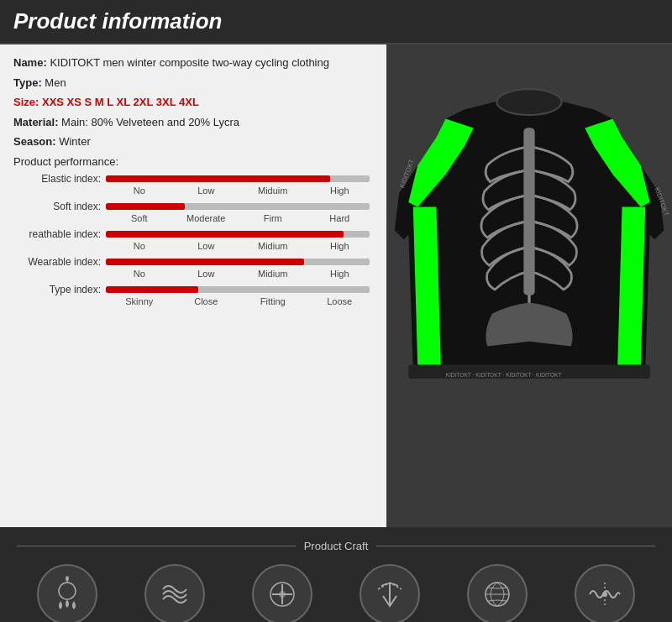  I want to click on index-label: reathable index:, so click(60, 234).